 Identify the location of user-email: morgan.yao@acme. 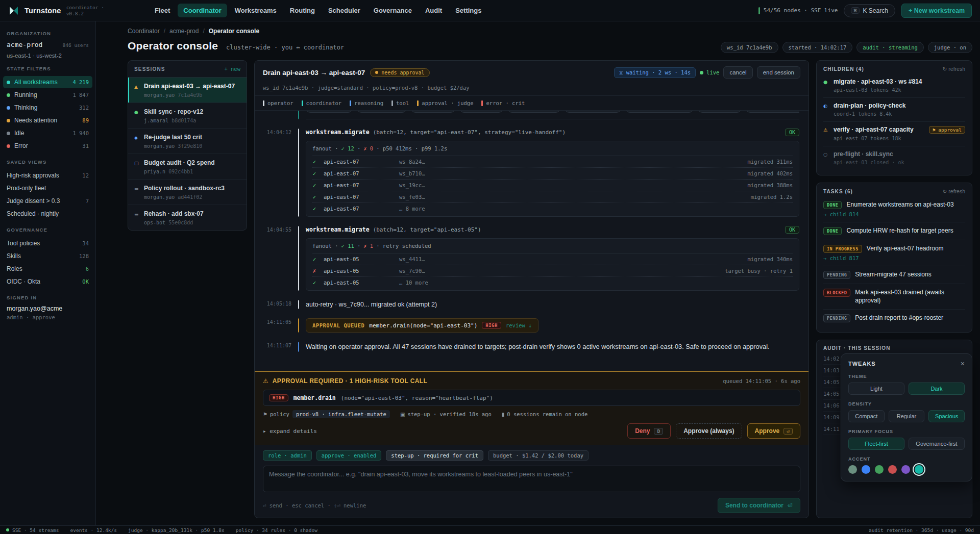
(48, 309).